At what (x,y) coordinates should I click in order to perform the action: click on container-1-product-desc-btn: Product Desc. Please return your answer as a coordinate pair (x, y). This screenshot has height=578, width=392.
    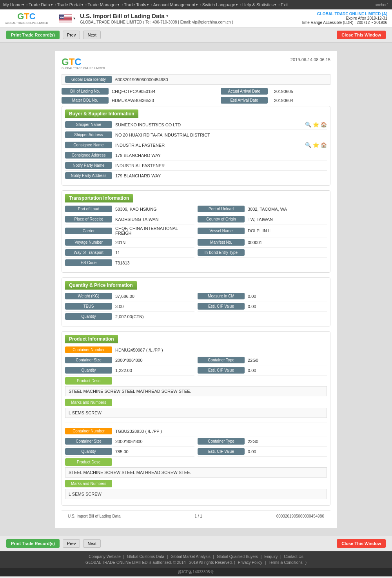
    Looking at the image, I should click on (89, 381).